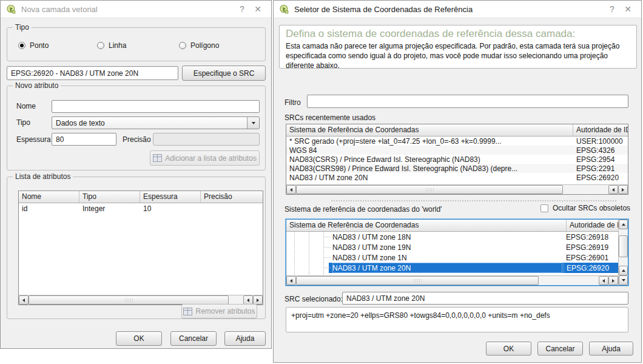  What do you see at coordinates (508, 349) in the screenshot?
I see `right-ok-label: OK` at bounding box center [508, 349].